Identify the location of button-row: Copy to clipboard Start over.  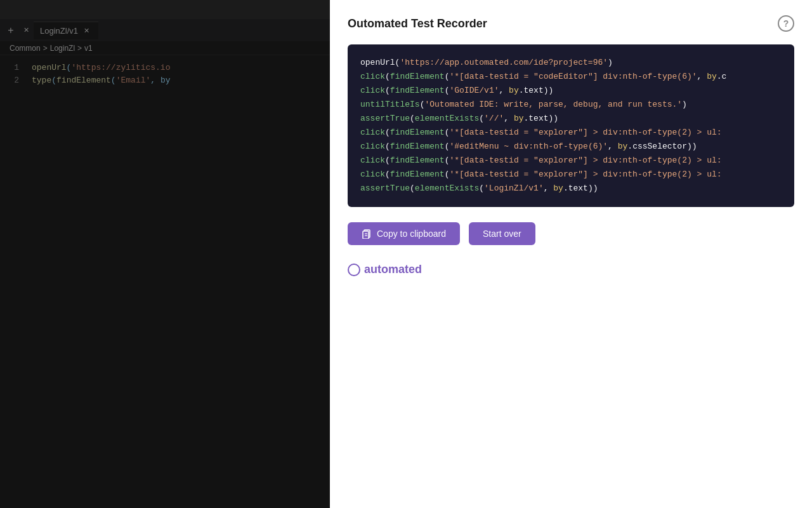
(571, 234).